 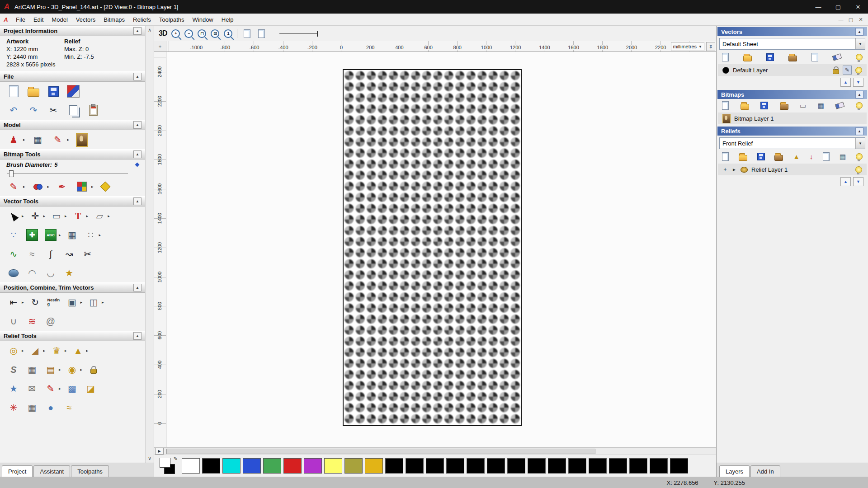 I want to click on paint-flyout-icon: ▸, so click(x=24, y=187).